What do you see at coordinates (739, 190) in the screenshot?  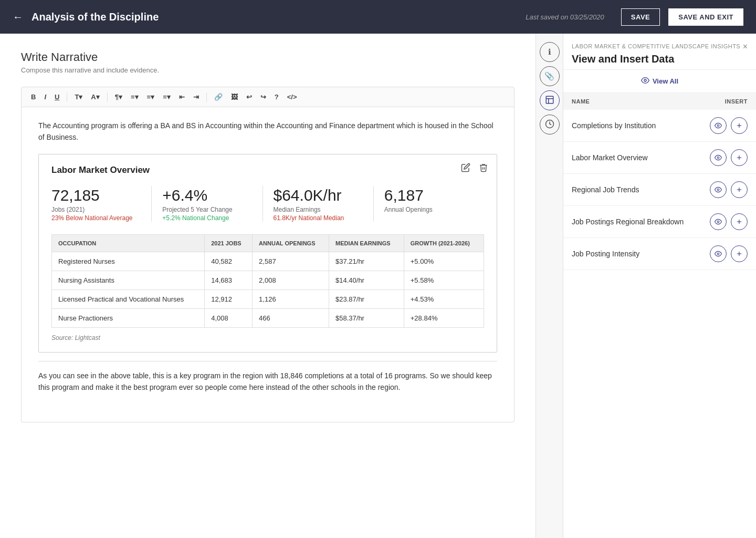 I see `insert-regional-button` at bounding box center [739, 190].